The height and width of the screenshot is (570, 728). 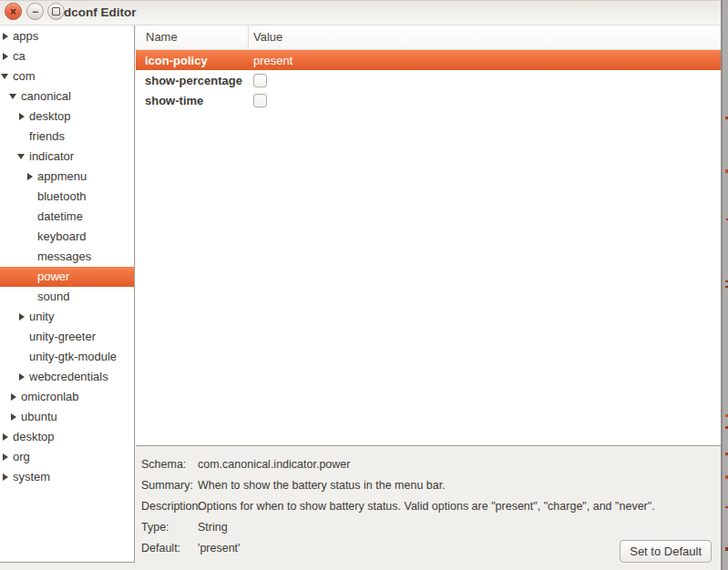 I want to click on tree-item-unity: unity, so click(x=67, y=317).